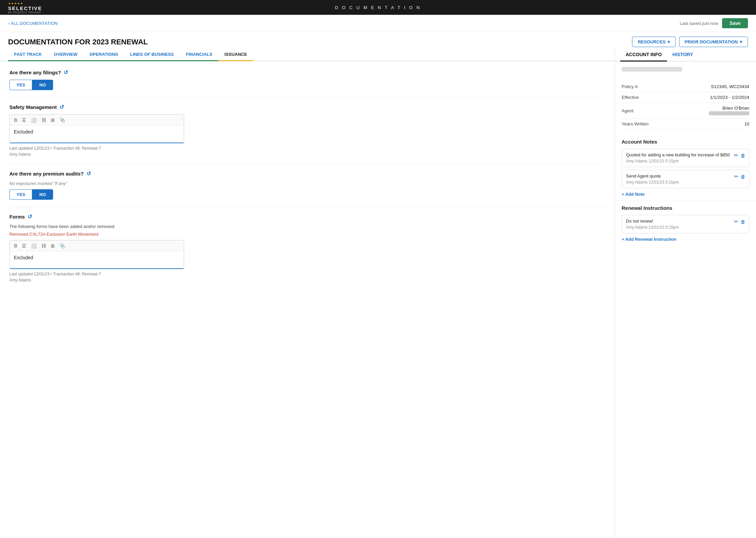 Image resolution: width=756 pixels, height=538 pixels. I want to click on logo-sub: BE UNIQUELY INSURED, so click(25, 12).